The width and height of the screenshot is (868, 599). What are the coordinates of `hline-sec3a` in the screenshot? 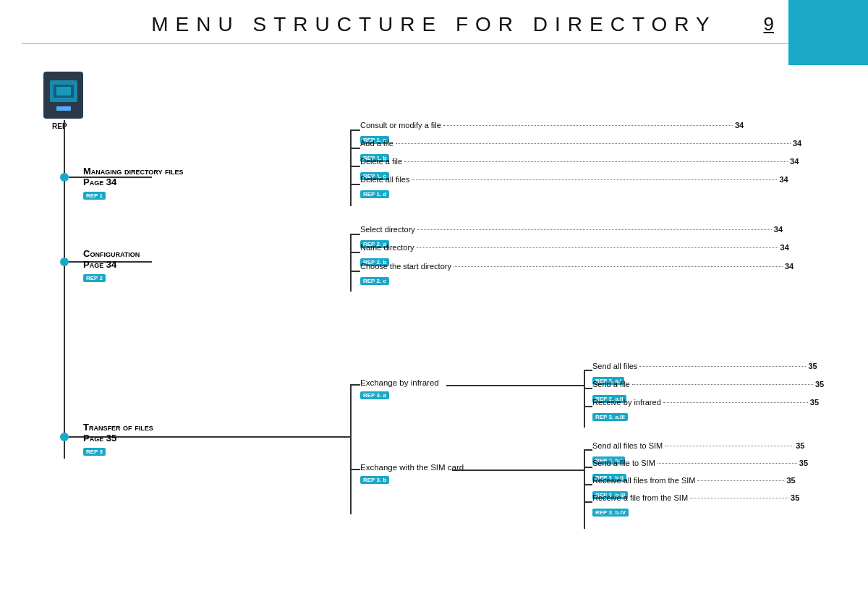 It's located at (355, 385).